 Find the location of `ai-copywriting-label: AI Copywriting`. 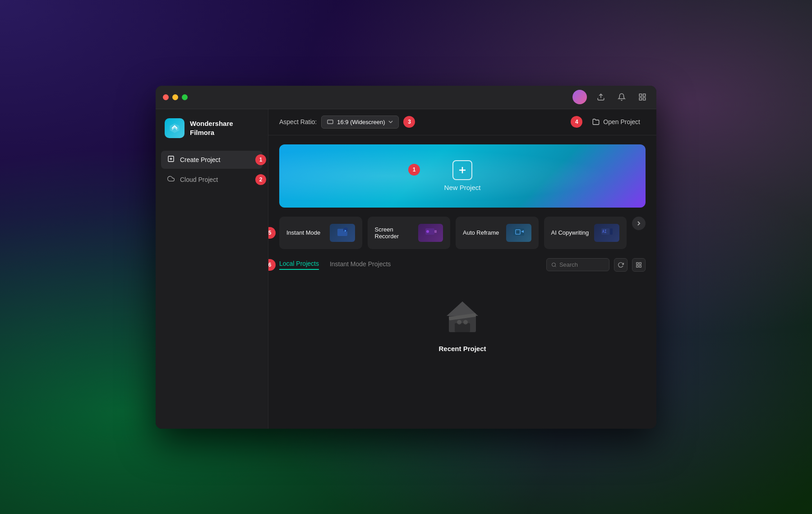

ai-copywriting-label: AI Copywriting is located at coordinates (570, 233).